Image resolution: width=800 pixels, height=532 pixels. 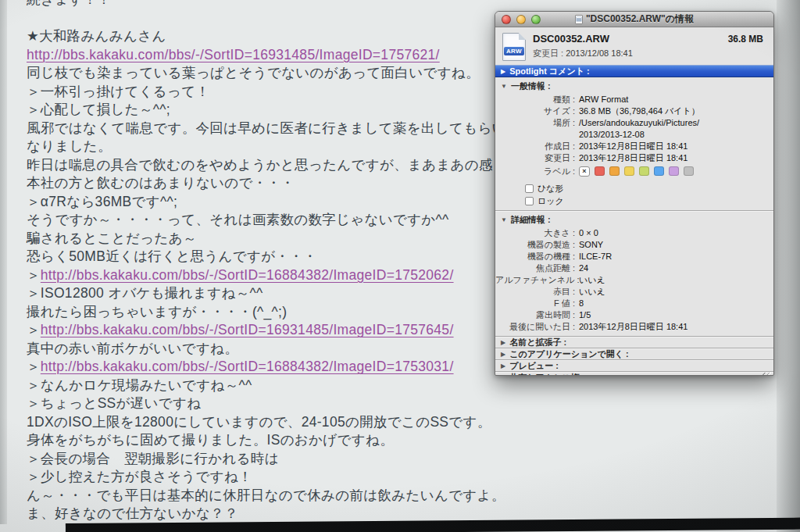 I want to click on general-info-header: ▼ 一般情報 :, so click(x=634, y=86).